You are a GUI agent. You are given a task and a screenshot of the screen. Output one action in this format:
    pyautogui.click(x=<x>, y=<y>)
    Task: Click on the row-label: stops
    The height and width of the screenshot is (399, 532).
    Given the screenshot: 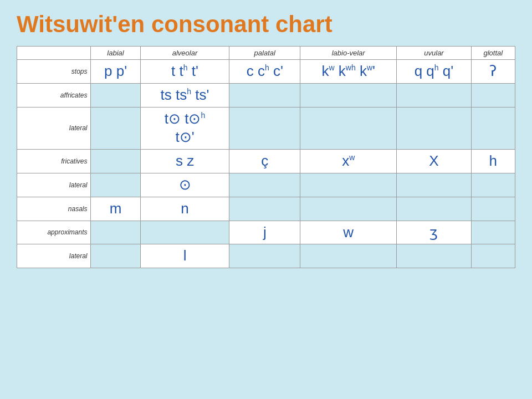 What is the action you would take?
    pyautogui.click(x=54, y=72)
    